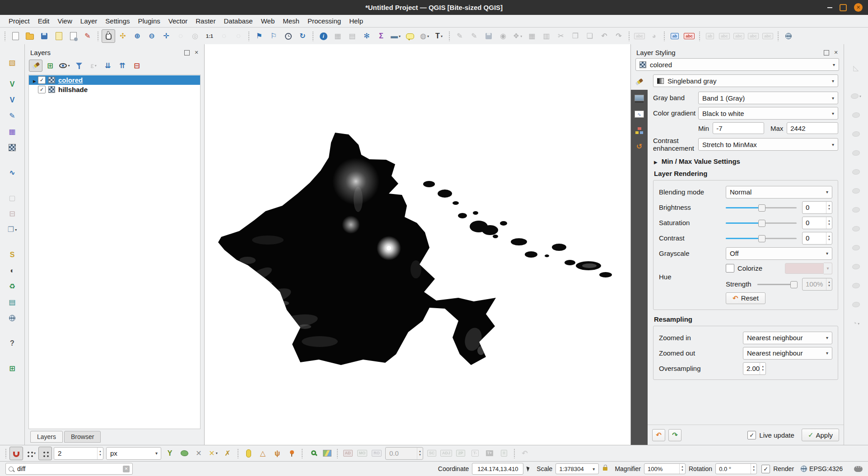  What do you see at coordinates (498, 469) in the screenshot?
I see `coordinate-input` at bounding box center [498, 469].